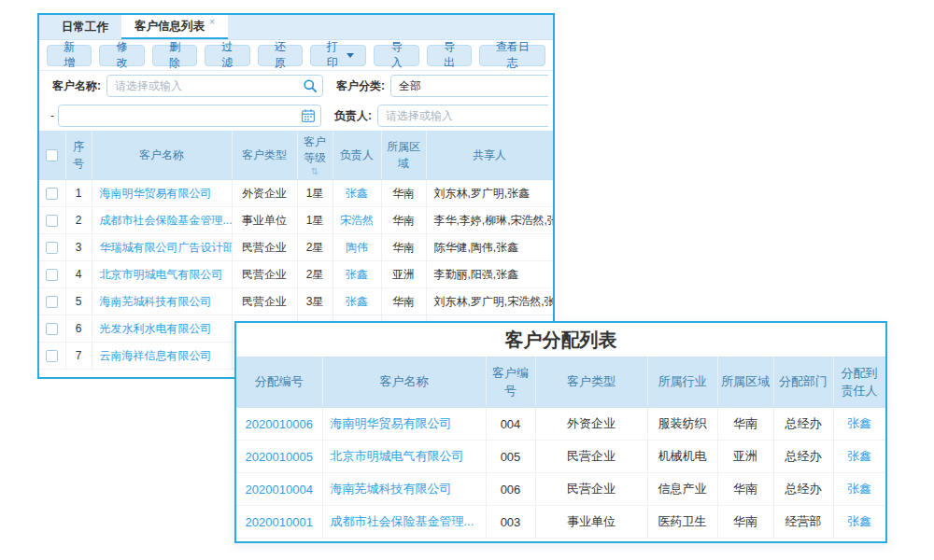 The height and width of the screenshot is (560, 934). I want to click on sort-icon: ⇅, so click(316, 172).